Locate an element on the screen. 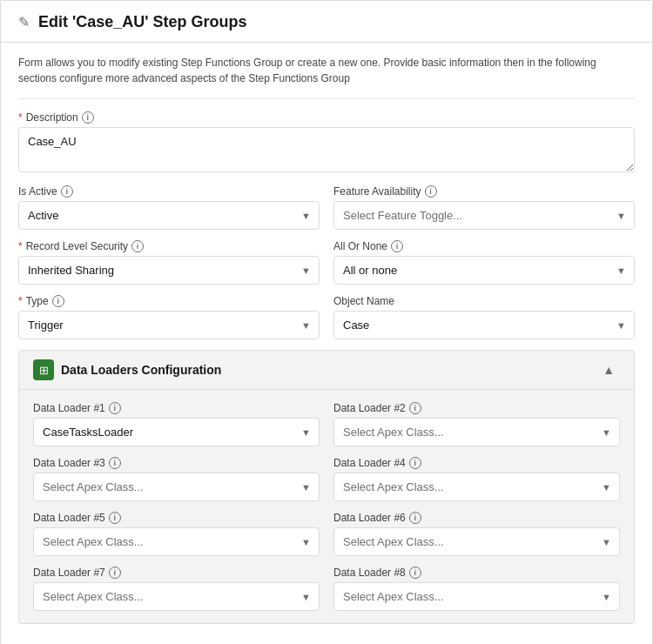 The image size is (653, 644). edit-icon: ✎ is located at coordinates (24, 23).